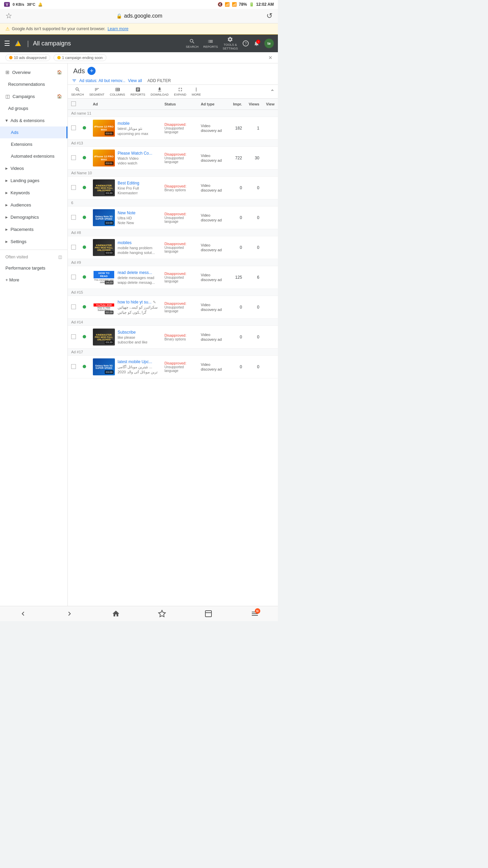  What do you see at coordinates (9, 16) in the screenshot?
I see `browser-star-btn: ☆` at bounding box center [9, 16].